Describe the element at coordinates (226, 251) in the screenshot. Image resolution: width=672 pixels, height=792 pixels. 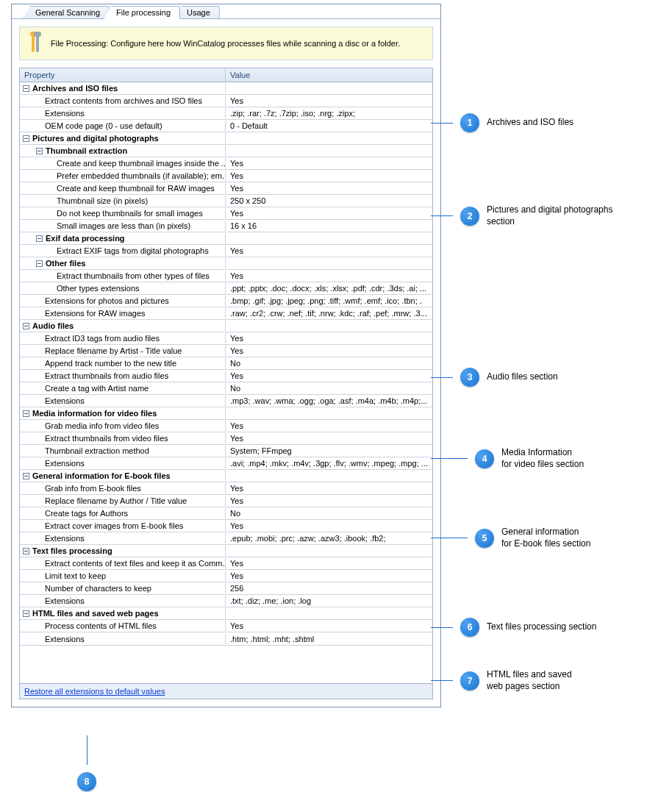
I see `property-exif-extract: Extract EXIF tags from digital photograp…` at that location.